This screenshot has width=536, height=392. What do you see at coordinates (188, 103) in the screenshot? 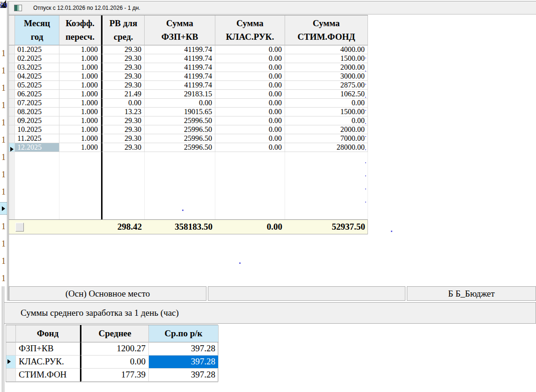
I see `table-row: 07.20251.0000.000.000.000.00` at bounding box center [188, 103].